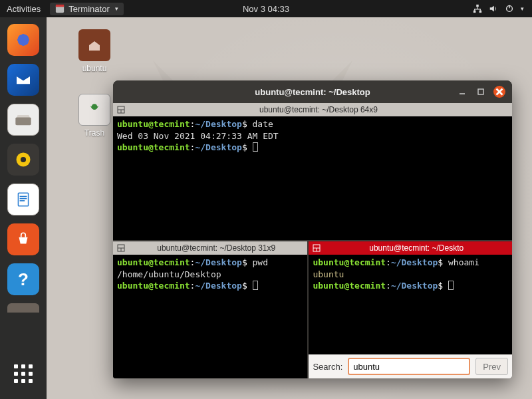 The image size is (532, 399). I want to click on minimize-button, so click(462, 92).